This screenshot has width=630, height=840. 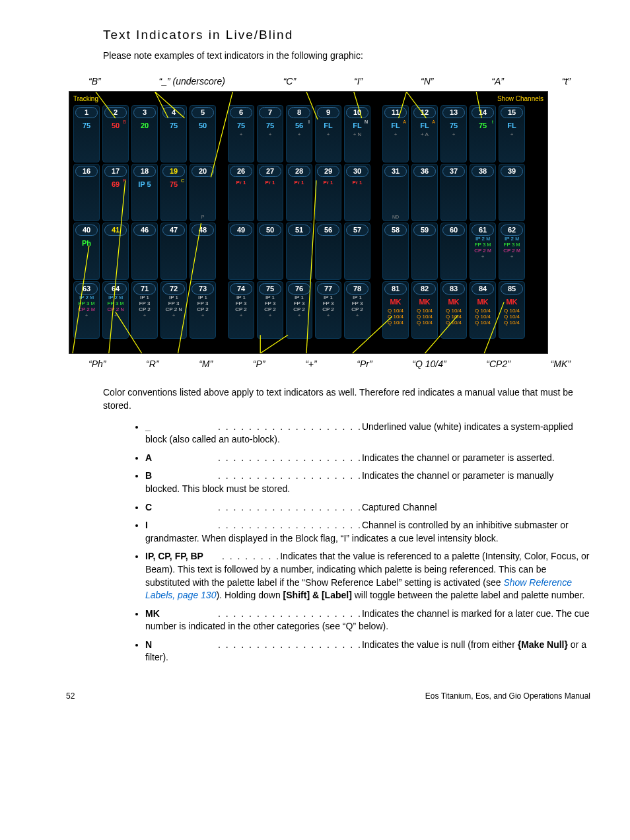 What do you see at coordinates (299, 251) in the screenshot?
I see `channel-cell: 51` at bounding box center [299, 251].